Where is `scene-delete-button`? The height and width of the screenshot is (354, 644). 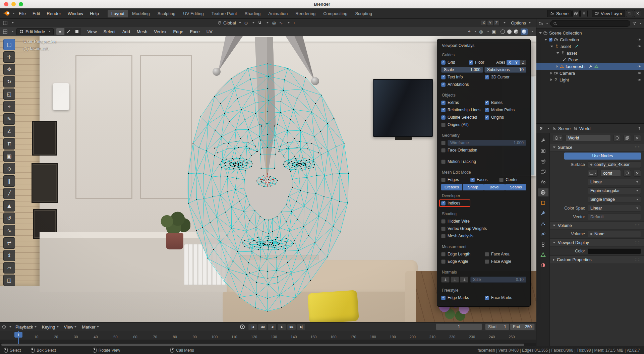
scene-delete-button is located at coordinates (584, 13).